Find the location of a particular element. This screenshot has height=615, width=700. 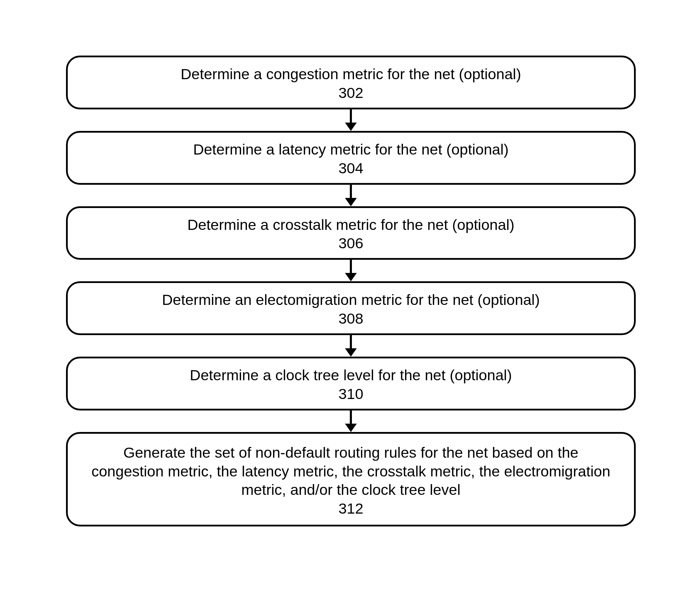

step-box-308: Determine an electomigration metric for … is located at coordinates (351, 308).